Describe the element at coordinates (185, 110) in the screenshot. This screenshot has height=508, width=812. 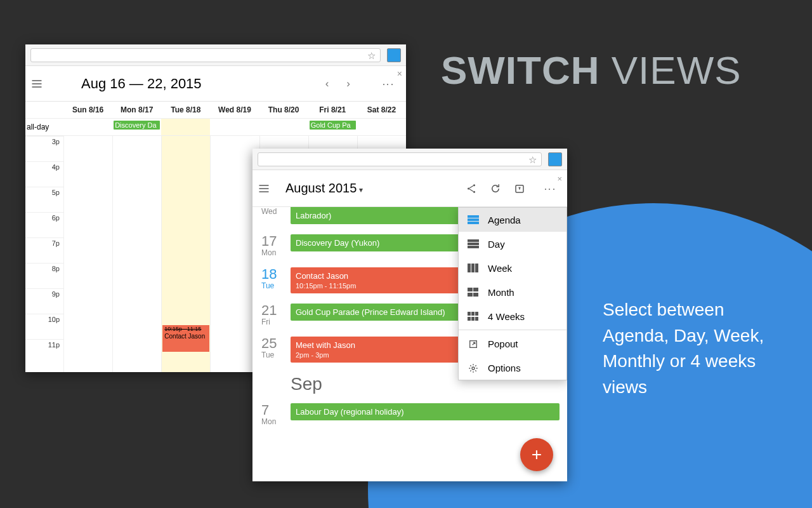
I see `day-header: Tue 8/18` at that location.